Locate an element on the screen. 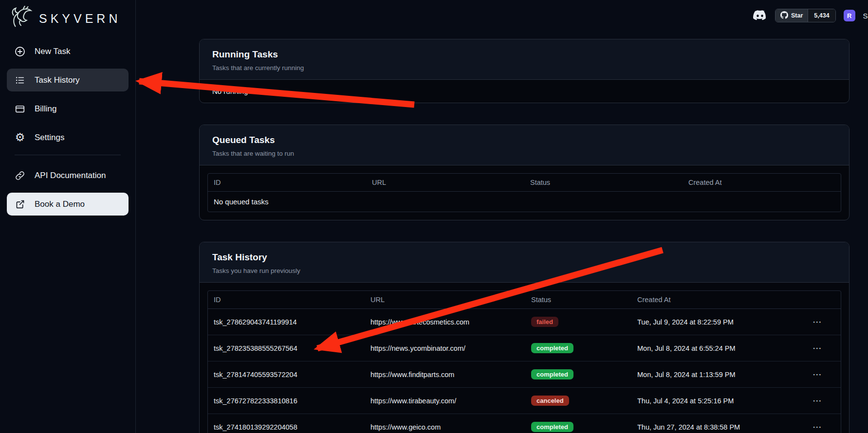 Image resolution: width=868 pixels, height=433 pixels. card-subtitle: Tasks you have run previously is located at coordinates (524, 271).